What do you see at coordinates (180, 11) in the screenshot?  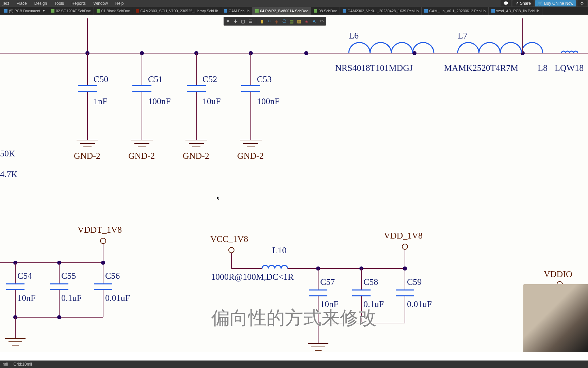 I see `tab-label: CAM2303_SCH_V100_230525_Library.SchLib` at bounding box center [180, 11].